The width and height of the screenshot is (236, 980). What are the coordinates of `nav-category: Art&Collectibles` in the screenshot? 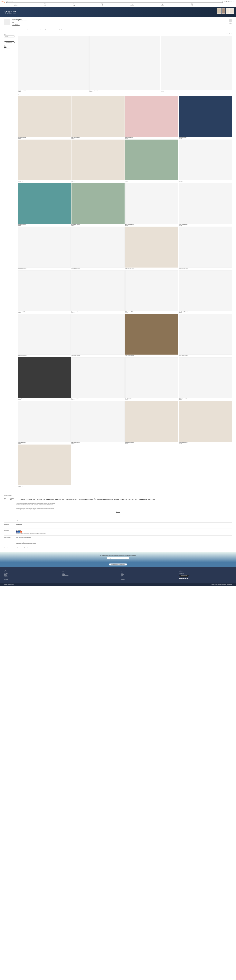 It's located at (163, 5).